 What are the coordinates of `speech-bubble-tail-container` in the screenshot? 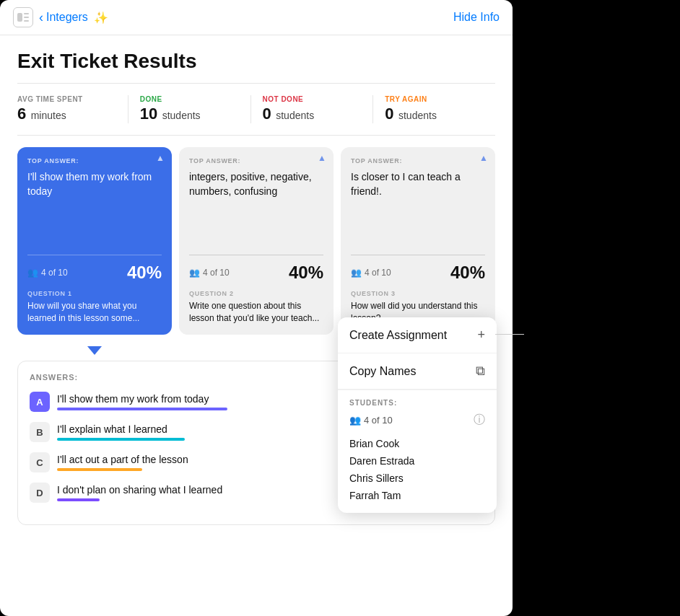 It's located at (94, 351).